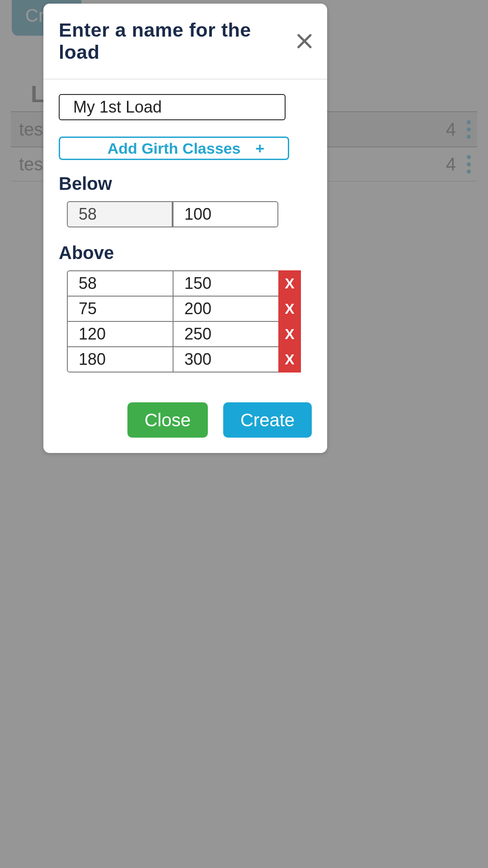 Image resolution: width=488 pixels, height=868 pixels. Describe the element at coordinates (185, 42) in the screenshot. I see `modal-header: Enter a name for the load` at that location.